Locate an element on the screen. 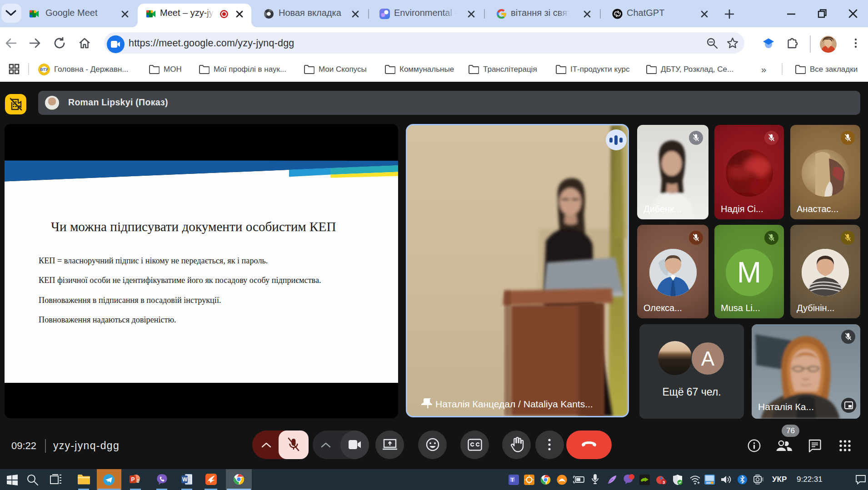 The image size is (868, 490). svg-text:Наталія Канцедал / Nataliya Ka: Наталія Канцедал / Nataliya Kants... is located at coordinates (514, 404).